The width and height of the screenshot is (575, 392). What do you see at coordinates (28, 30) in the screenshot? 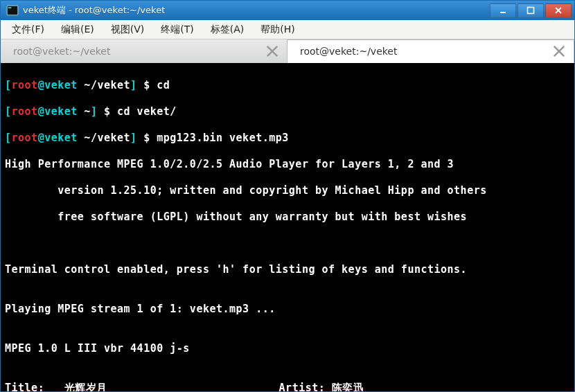
I see `menu-file: 文件(F)` at bounding box center [28, 30].